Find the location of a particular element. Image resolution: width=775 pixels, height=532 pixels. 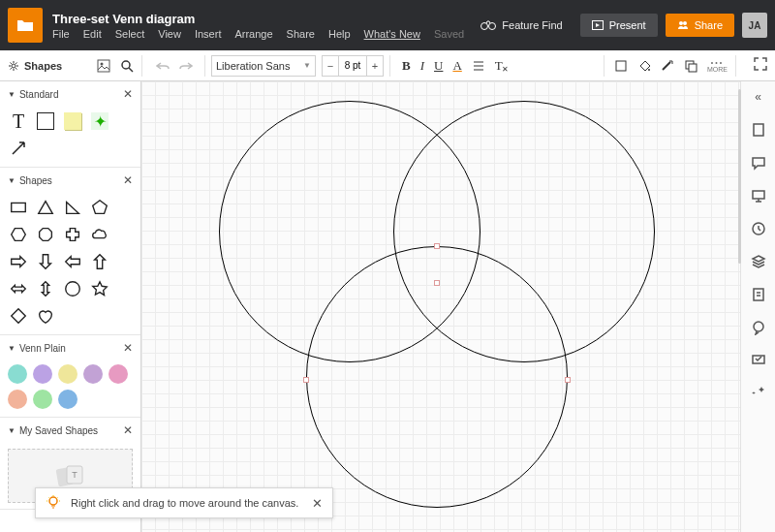

shape-star is located at coordinates (100, 289).